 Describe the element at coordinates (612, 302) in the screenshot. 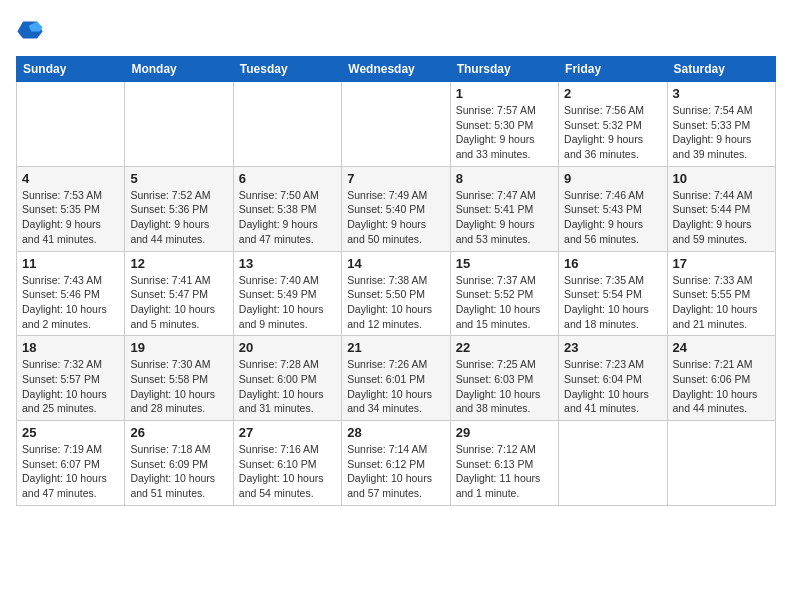

I see `day-info: Sunrise: 7:35 AM Sunset: 5:54 PM Dayligh…` at that location.